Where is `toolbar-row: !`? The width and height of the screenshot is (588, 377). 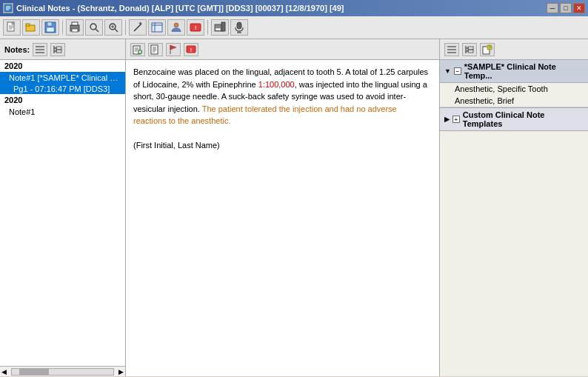
toolbar-row: ! is located at coordinates (294, 27).